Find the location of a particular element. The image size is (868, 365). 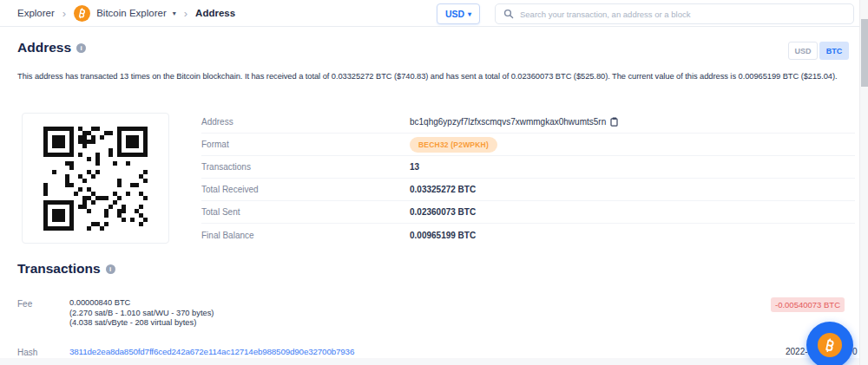

scrollbar is located at coordinates (864, 182).